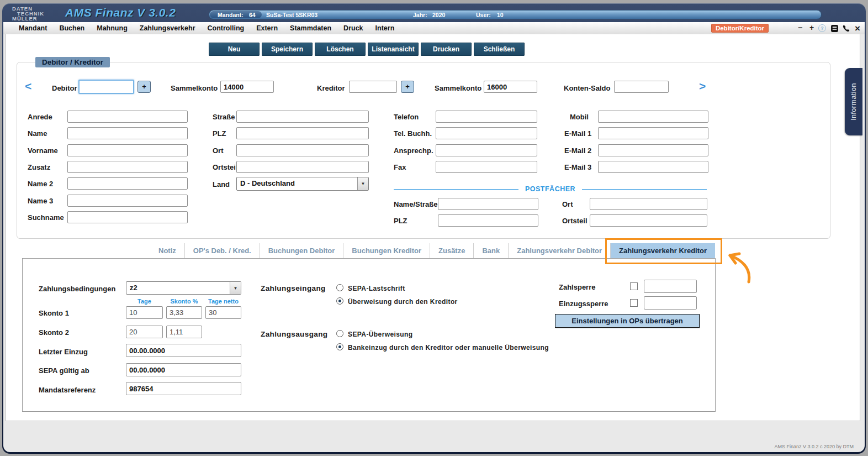 The width and height of the screenshot is (868, 456). What do you see at coordinates (363, 184) in the screenshot?
I see `land-dropdown-arrow-icon: ▼` at bounding box center [363, 184].